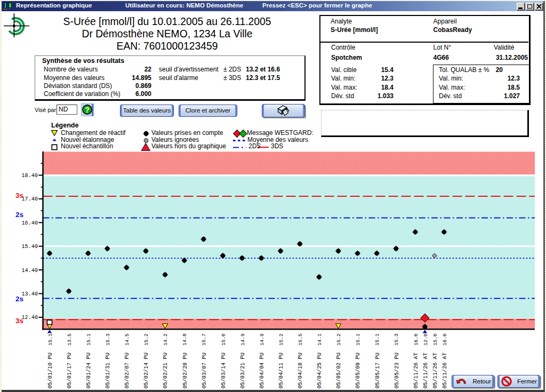  I want to click on svg-text: 05/03/14 PU, so click(224, 370).